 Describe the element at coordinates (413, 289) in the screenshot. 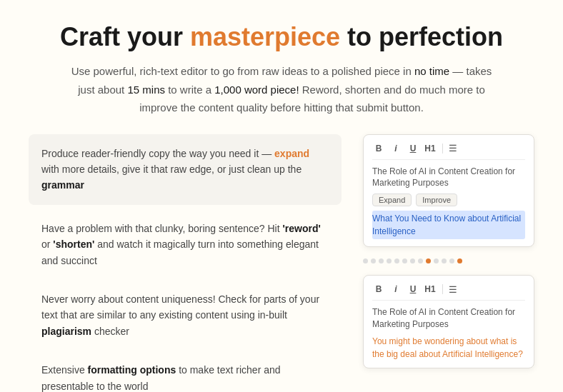

I see `underline-button-2: U` at that location.